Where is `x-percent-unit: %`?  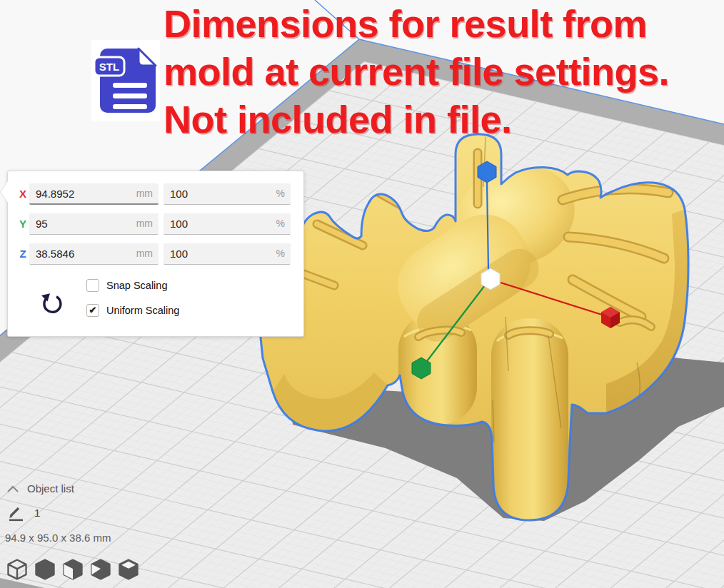 x-percent-unit: % is located at coordinates (281, 194).